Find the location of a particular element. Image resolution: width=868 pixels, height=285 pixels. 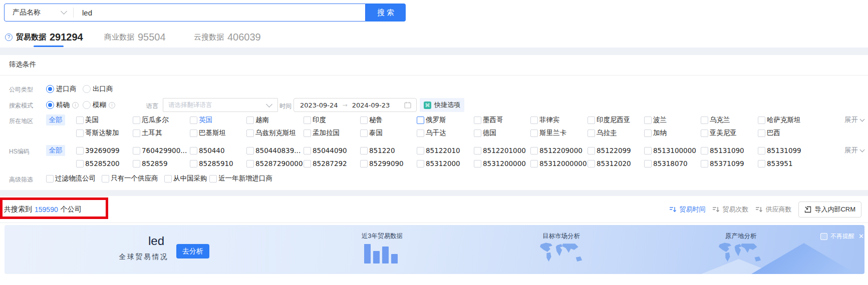

filter-option: 哈萨克斯坦 is located at coordinates (779, 120).